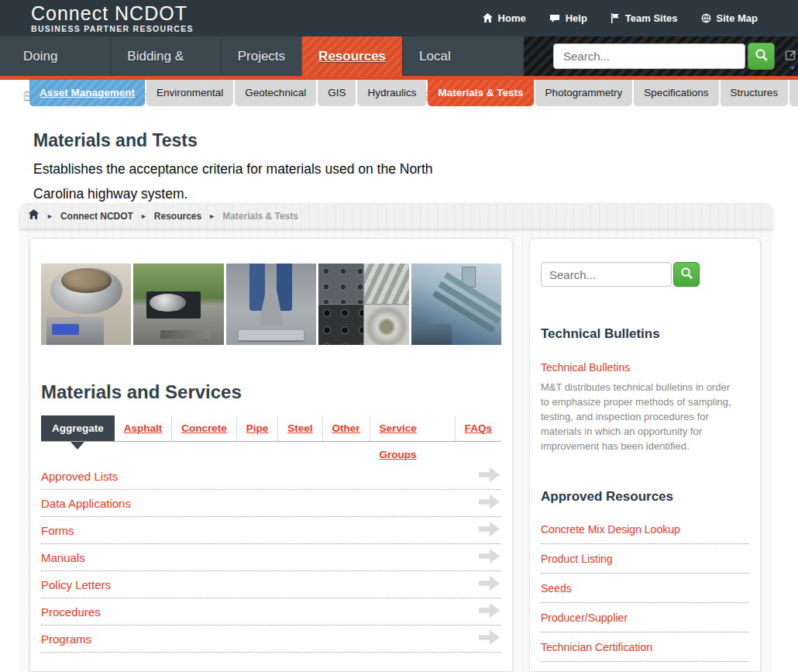  Describe the element at coordinates (645, 334) in the screenshot. I see `technical-bulletins-heading: Technical Bulletins` at that location.